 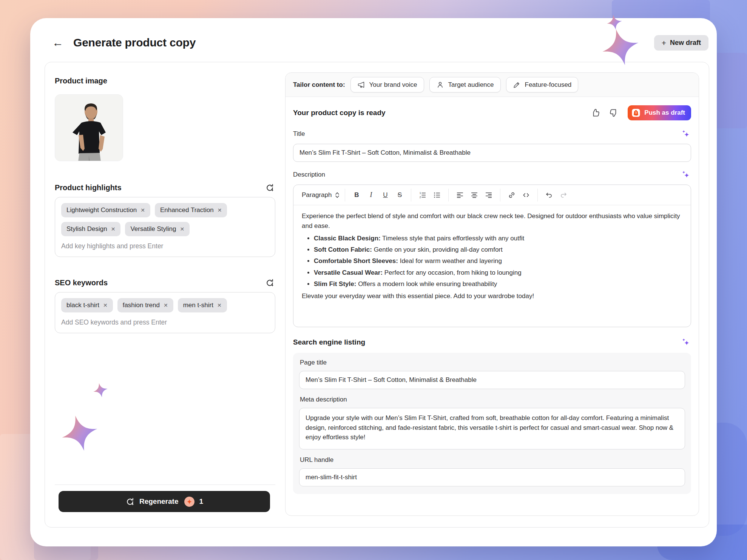 What do you see at coordinates (329, 342) in the screenshot?
I see `search-listing-heading: Search engine listing` at bounding box center [329, 342].